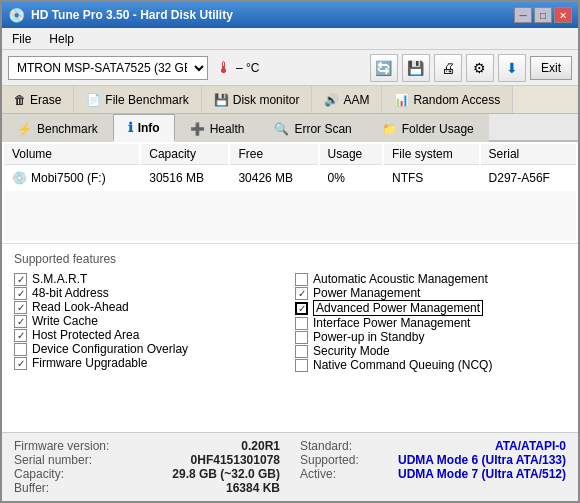 Image resolution: width=580 pixels, height=503 pixels. I want to click on random-access-icon: 📊, so click(402, 100).